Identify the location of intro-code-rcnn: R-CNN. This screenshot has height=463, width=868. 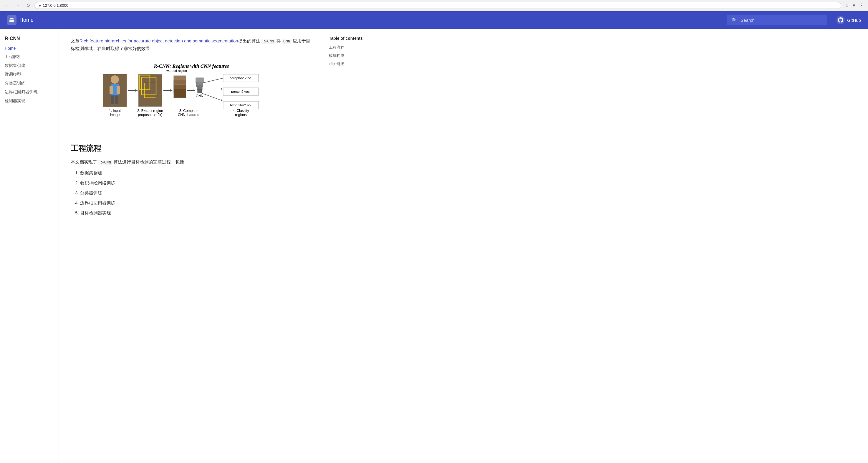
(268, 41).